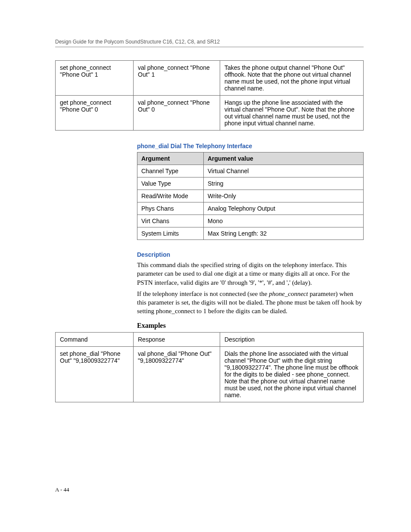  What do you see at coordinates (209, 367) in the screenshot?
I see `examples-table: Command Response Description set phone_d…` at bounding box center [209, 367].